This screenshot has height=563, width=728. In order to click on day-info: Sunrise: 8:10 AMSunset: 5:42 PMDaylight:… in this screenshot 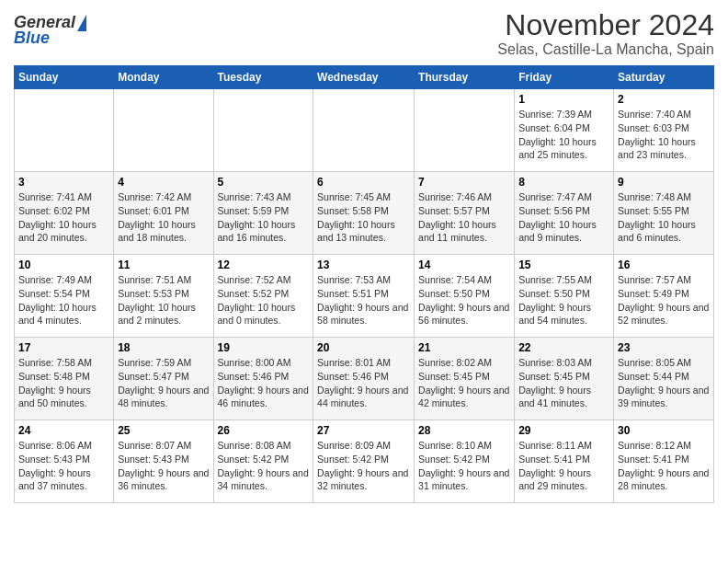, I will do `click(464, 465)`.